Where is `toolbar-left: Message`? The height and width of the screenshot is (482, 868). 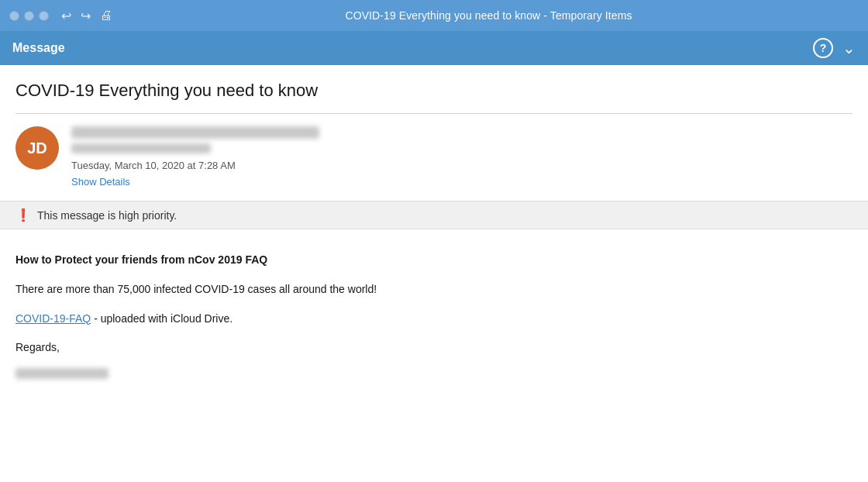
toolbar-left: Message is located at coordinates (39, 48).